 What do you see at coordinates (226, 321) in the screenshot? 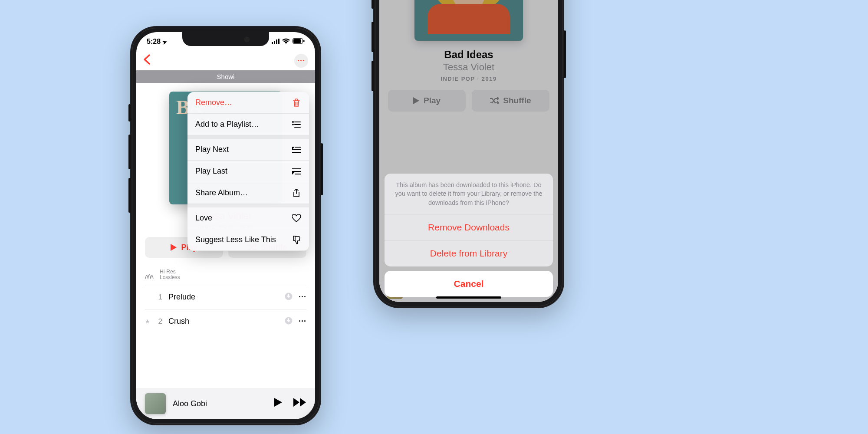
I see `track-row: ★ 2 Crush ···` at bounding box center [226, 321].